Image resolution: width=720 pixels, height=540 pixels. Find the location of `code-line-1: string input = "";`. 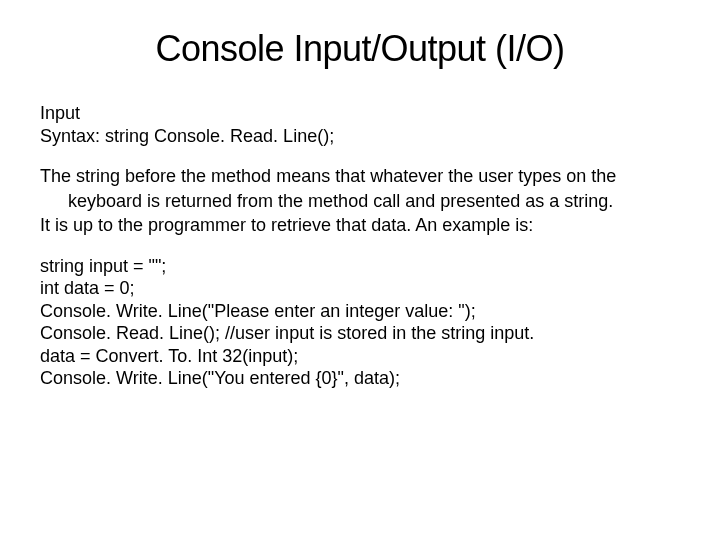

code-line-1: string input = ""; is located at coordinates (360, 266).